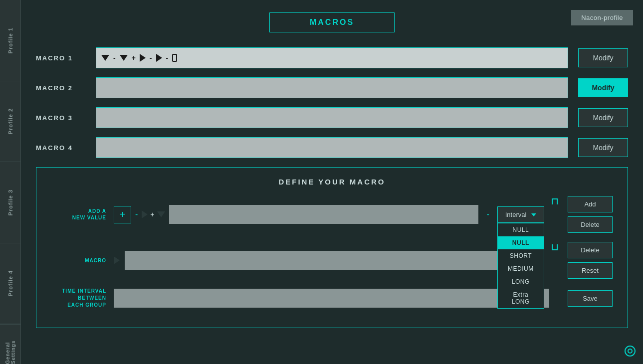  What do you see at coordinates (10, 283) in the screenshot?
I see `sidebar-label-profile4: Profile 4` at bounding box center [10, 283].